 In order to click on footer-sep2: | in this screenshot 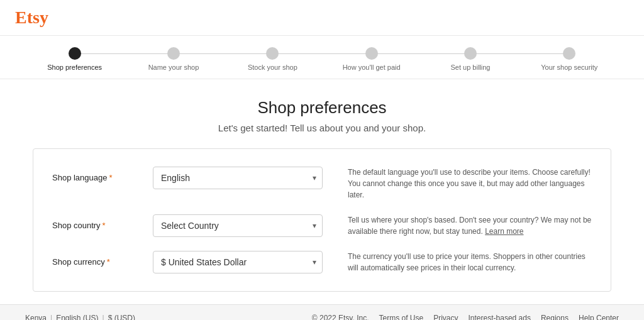, I will do `click(103, 317)`.